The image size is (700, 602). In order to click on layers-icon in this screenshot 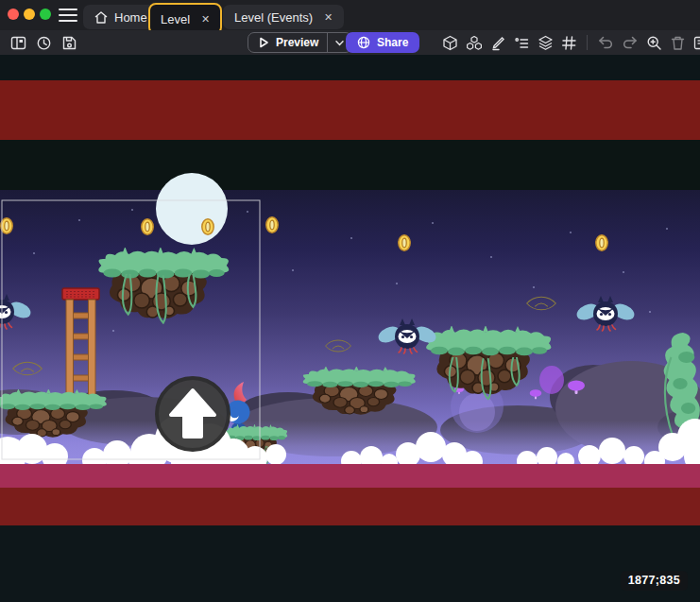, I will do `click(546, 43)`.